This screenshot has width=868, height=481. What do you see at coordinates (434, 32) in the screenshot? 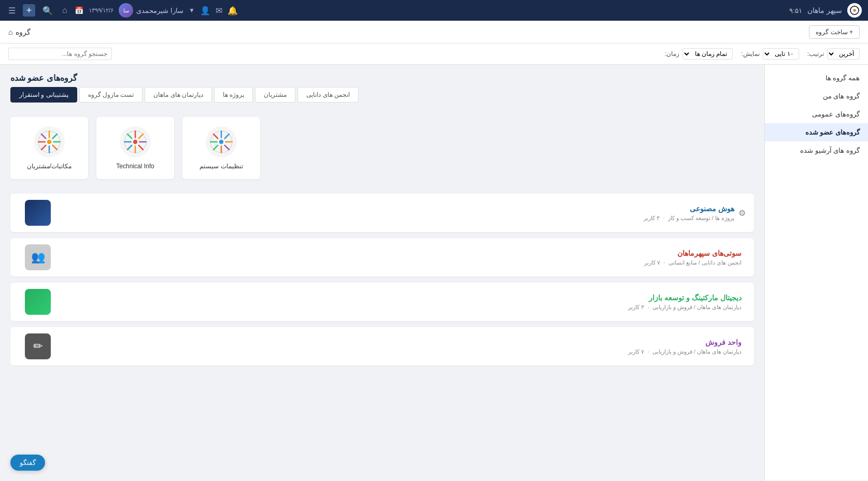
I see `subheader: + ساخت گروه گروه ⌂` at bounding box center [434, 32].